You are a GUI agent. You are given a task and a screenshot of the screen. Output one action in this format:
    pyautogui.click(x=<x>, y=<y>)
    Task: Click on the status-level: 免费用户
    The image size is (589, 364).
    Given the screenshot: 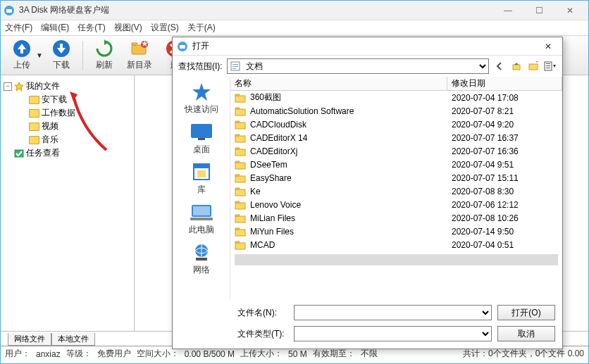 What is the action you would take?
    pyautogui.click(x=114, y=353)
    